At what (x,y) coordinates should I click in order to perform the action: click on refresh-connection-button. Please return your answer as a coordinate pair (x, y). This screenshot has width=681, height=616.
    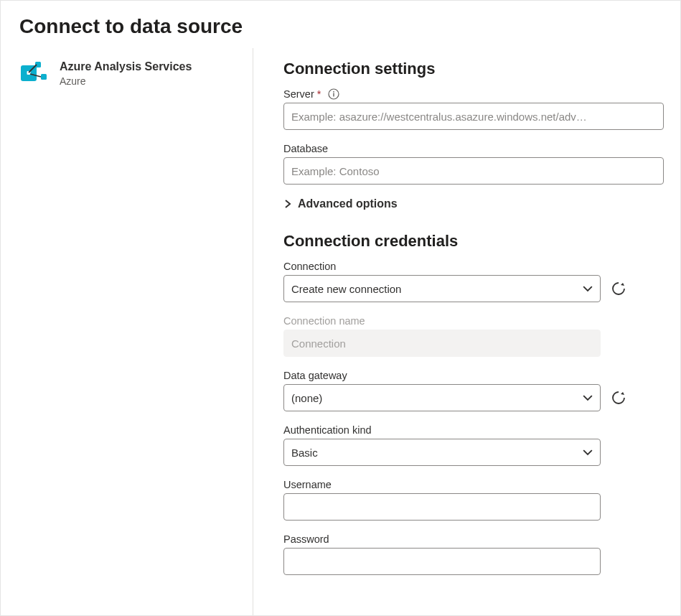
    Looking at the image, I should click on (619, 289).